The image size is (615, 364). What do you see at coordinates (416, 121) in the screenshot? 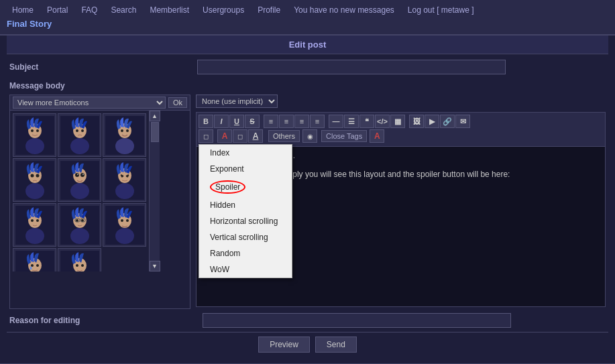
I see `img-button: 🖼` at bounding box center [416, 121].